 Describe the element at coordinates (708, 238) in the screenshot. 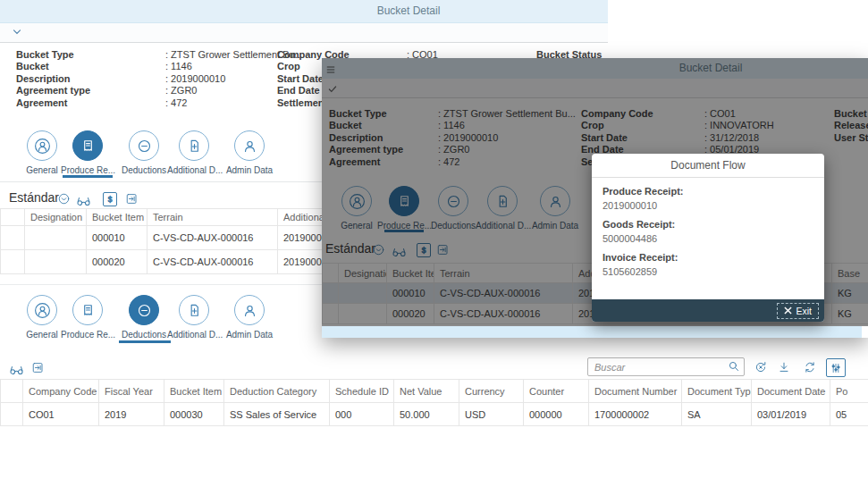

I see `document-flow-dialog: Document Flow Produce Receipt: 201900001…` at that location.